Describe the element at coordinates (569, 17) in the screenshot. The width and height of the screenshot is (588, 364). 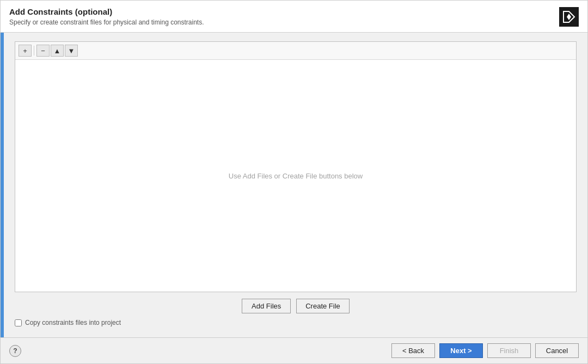
I see `amd-logo` at that location.